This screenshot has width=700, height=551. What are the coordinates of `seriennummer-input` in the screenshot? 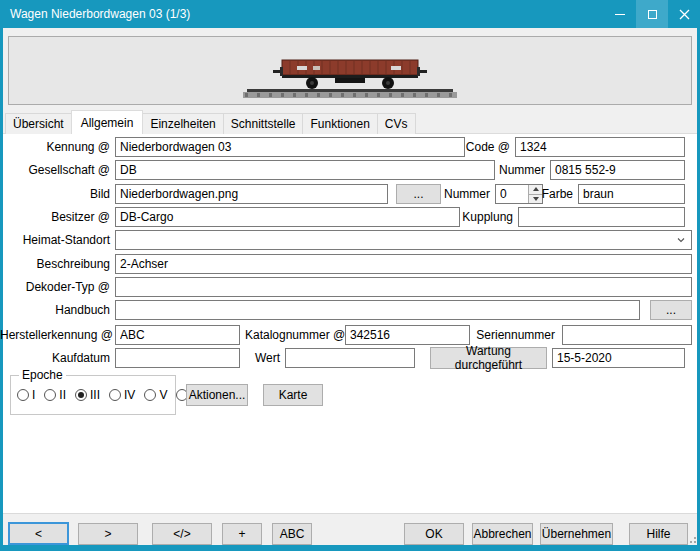 It's located at (627, 335).